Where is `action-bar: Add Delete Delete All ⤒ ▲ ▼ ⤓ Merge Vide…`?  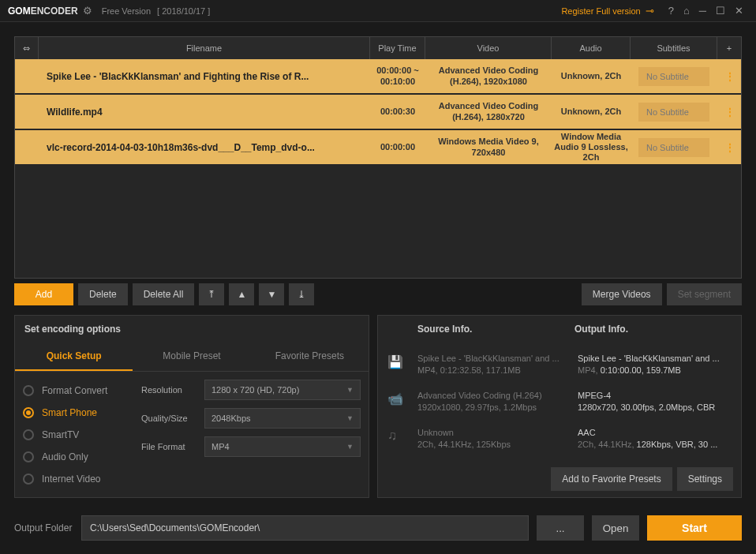 action-bar: Add Delete Delete All ⤒ ▲ ▼ ⤓ Merge Vide… is located at coordinates (378, 294).